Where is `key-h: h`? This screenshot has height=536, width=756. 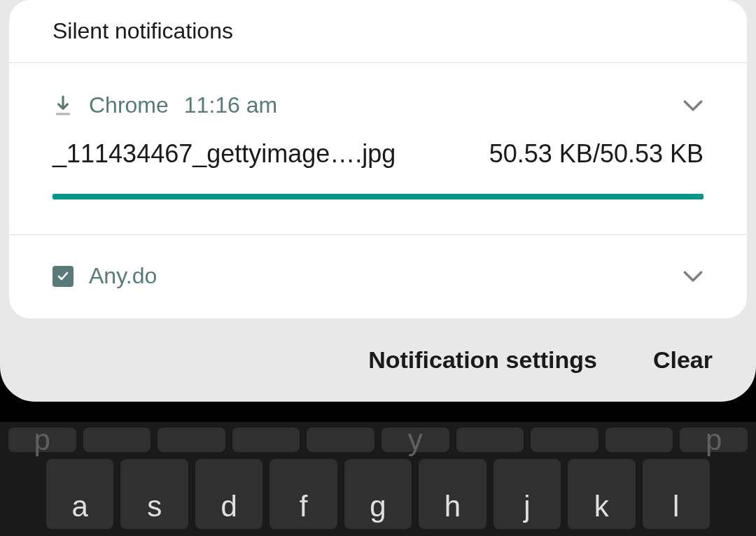 key-h: h is located at coordinates (452, 494).